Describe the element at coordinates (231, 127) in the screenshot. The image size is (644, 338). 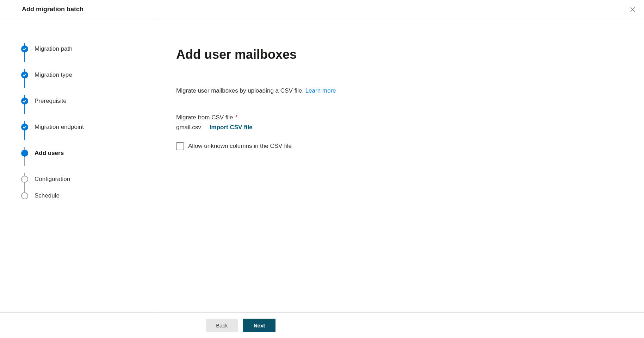
I see `import-csv-button: Import CSV file` at that location.